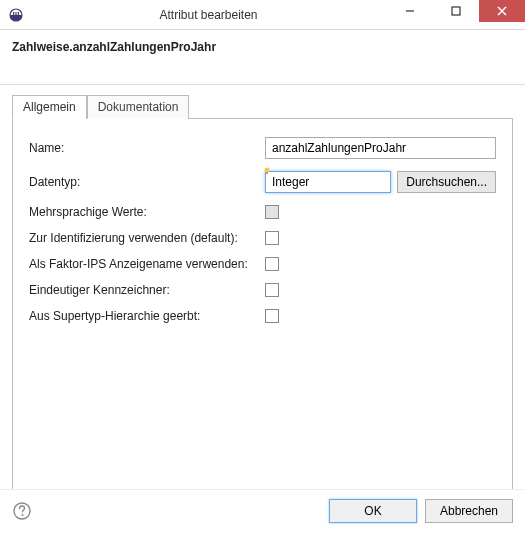  I want to click on dialog-header: Zahlweise.anzahlZahlungenProJahr, so click(262, 58).